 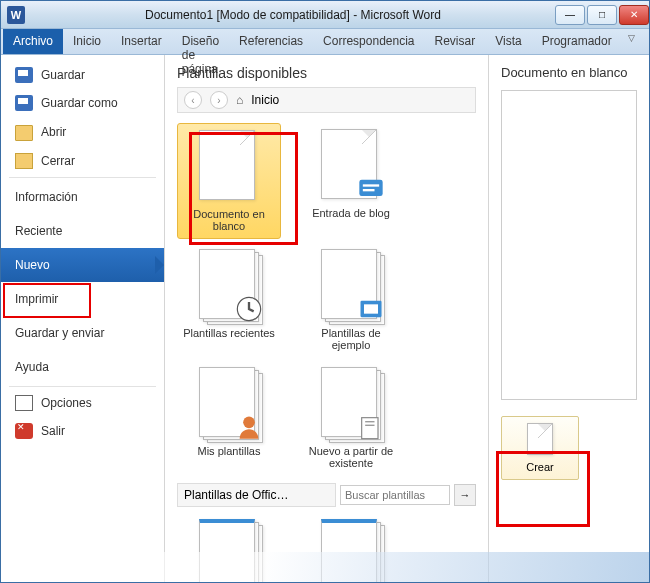 What do you see at coordinates (229, 166) in the screenshot?
I see `blank-doc-icon` at bounding box center [229, 166].